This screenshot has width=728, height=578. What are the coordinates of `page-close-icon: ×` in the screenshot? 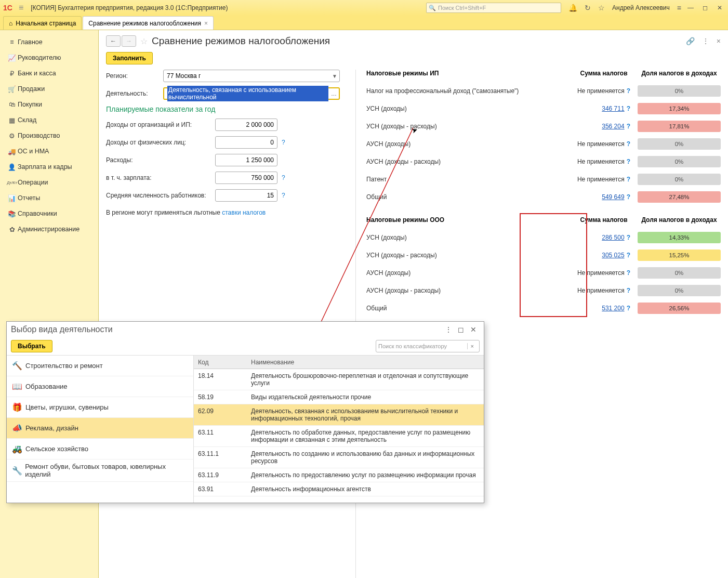 It's located at (719, 41).